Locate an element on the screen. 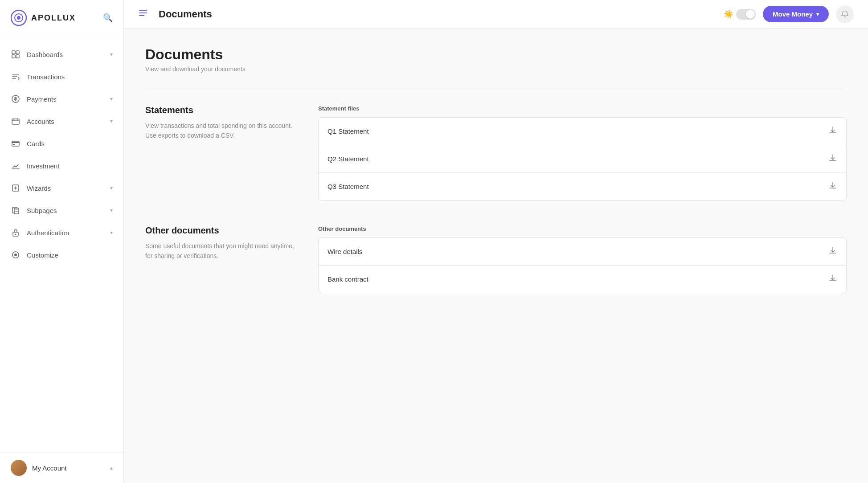 The width and height of the screenshot is (868, 483). wizards-icon is located at coordinates (16, 188).